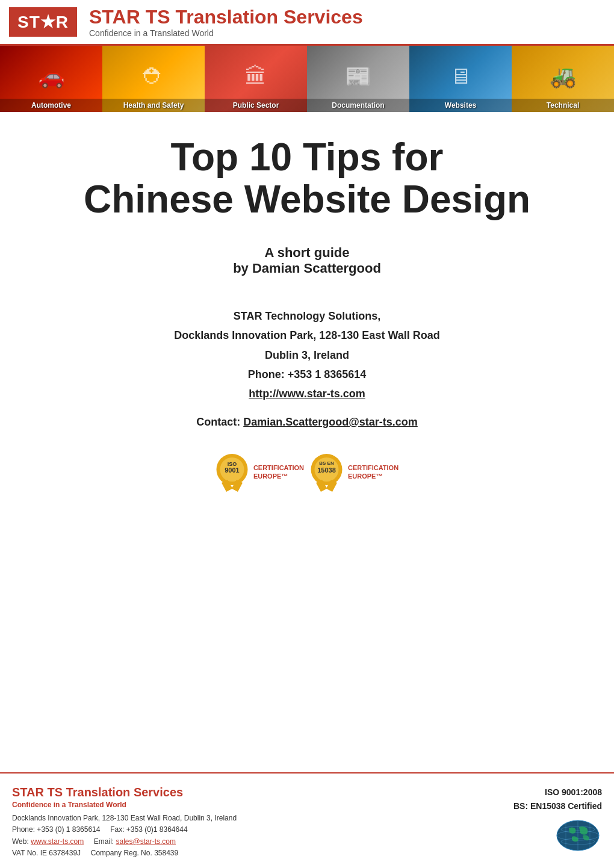  What do you see at coordinates (105, 842) in the screenshot?
I see `footer-email-label: Email:` at bounding box center [105, 842].